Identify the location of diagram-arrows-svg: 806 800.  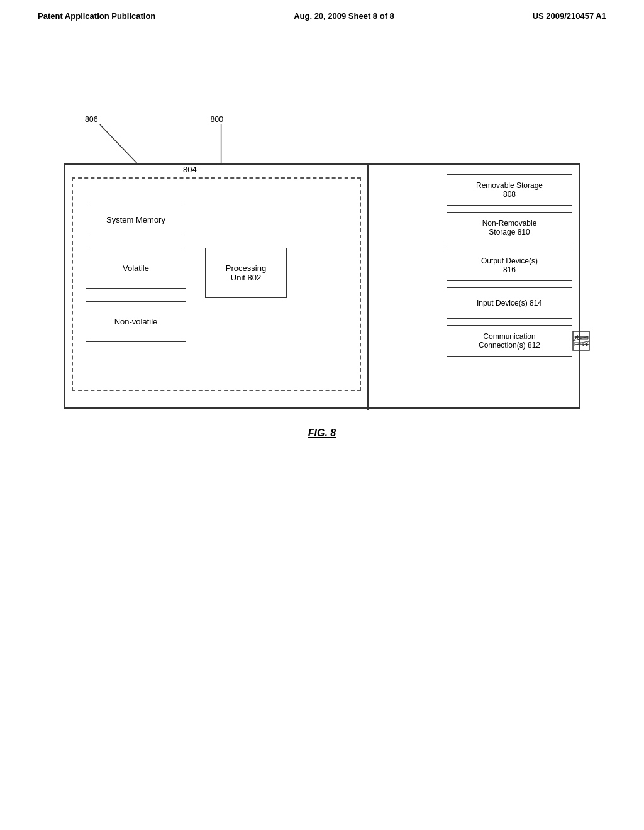
(216, 141).